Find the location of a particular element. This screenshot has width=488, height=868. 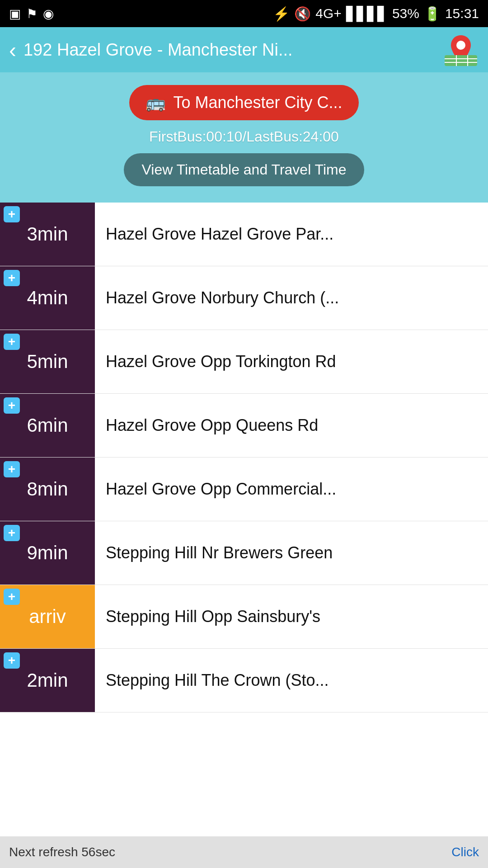

stop-name: Stepping Hill Nr Brewers Green is located at coordinates (291, 553).